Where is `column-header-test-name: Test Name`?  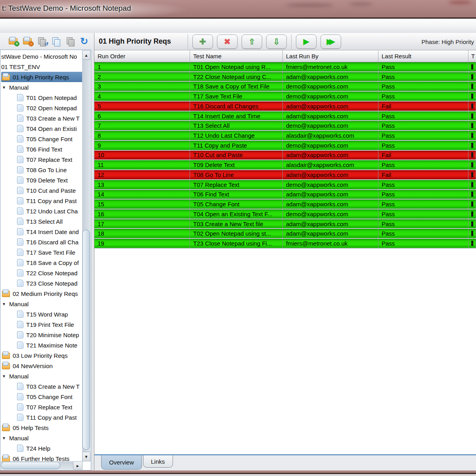 column-header-test-name: Test Name is located at coordinates (236, 56).